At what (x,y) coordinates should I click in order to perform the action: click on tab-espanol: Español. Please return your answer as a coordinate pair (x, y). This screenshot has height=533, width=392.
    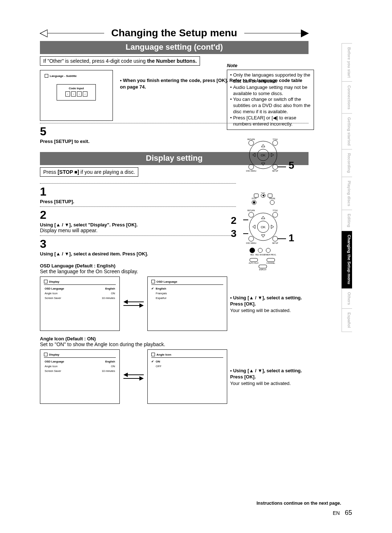
    Looking at the image, I should click on (347, 320).